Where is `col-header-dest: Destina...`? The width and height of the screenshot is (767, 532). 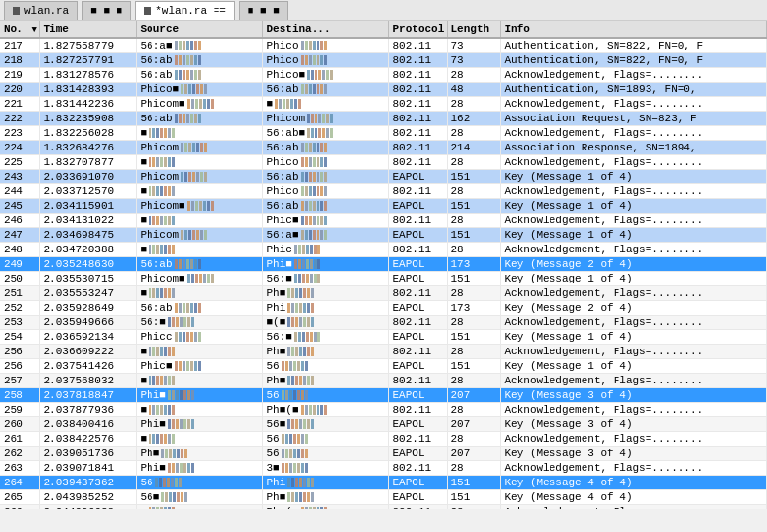
col-header-dest: Destina... is located at coordinates (325, 29).